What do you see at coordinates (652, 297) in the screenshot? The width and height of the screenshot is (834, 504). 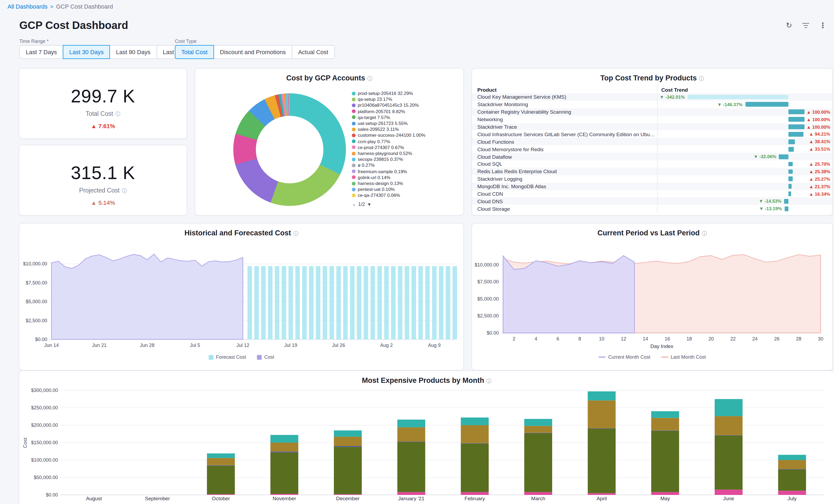 I see `period-compare-card: Current Period vs Last Periodⓘ $0.00$2,5…` at bounding box center [652, 297].